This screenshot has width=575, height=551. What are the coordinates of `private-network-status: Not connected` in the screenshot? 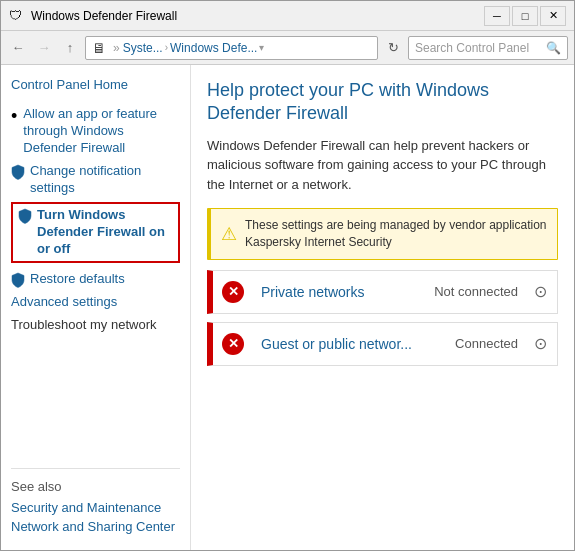 It's located at (476, 292).